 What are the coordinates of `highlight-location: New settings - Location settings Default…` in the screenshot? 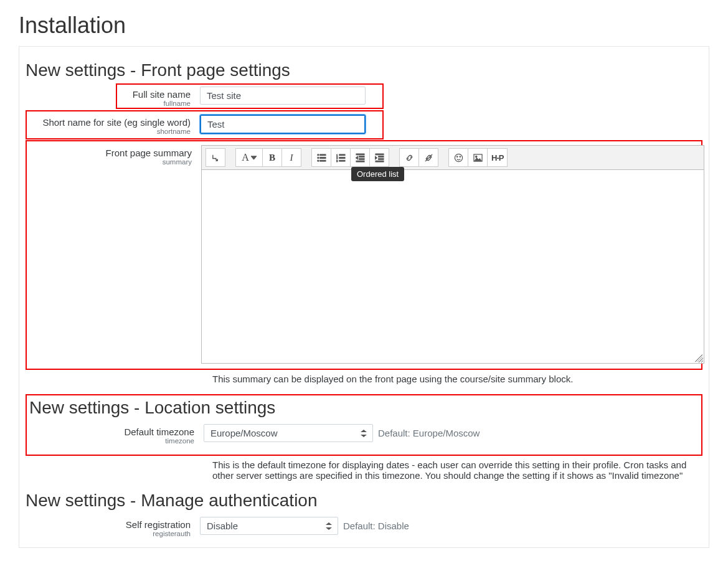 It's located at (364, 425).